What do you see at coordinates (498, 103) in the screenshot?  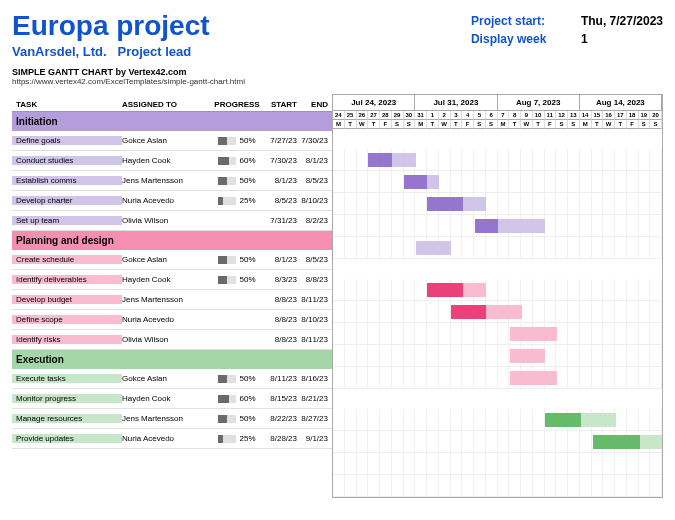 I see `gantt-week-header: Jul 24, 2023Jul 31, 2023Aug 7, 2023Aug 1…` at bounding box center [498, 103].